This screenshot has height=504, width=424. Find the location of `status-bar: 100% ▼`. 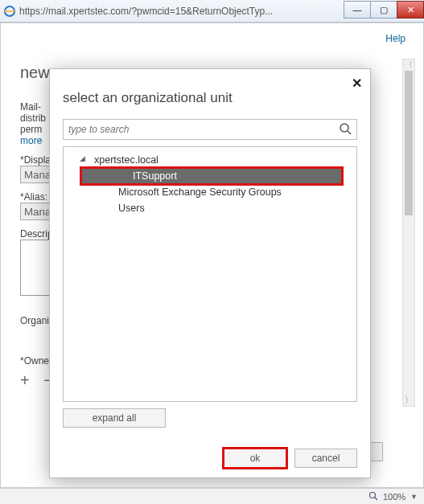

status-bar: 100% ▼ is located at coordinates (212, 496).